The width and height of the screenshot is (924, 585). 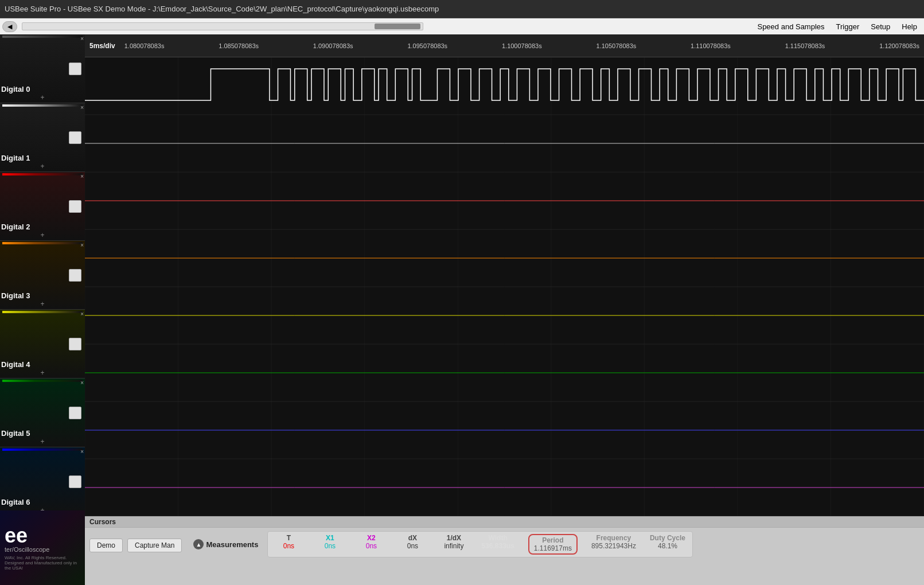 What do you see at coordinates (75, 206) in the screenshot?
I see `ch2-toggle` at bounding box center [75, 206].